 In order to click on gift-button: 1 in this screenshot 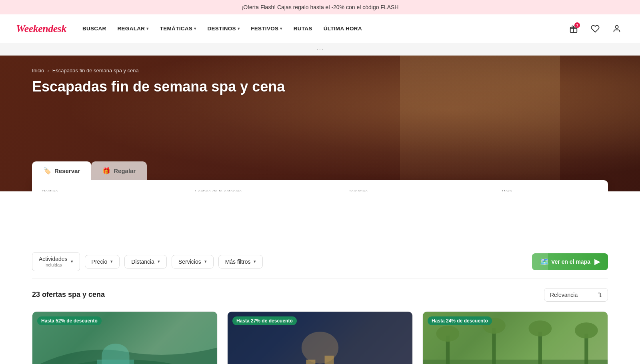, I will do `click(574, 29)`.